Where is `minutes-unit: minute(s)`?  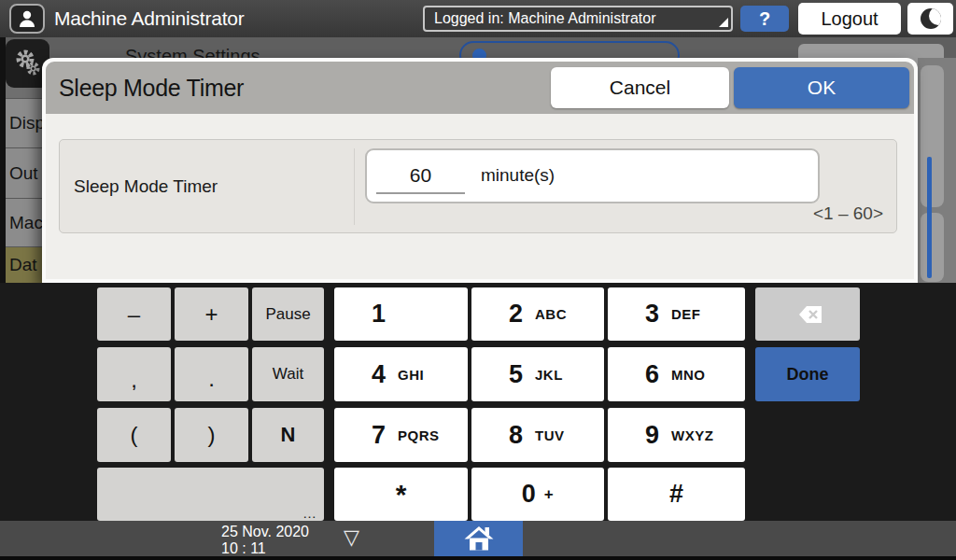
minutes-unit: minute(s) is located at coordinates (517, 175).